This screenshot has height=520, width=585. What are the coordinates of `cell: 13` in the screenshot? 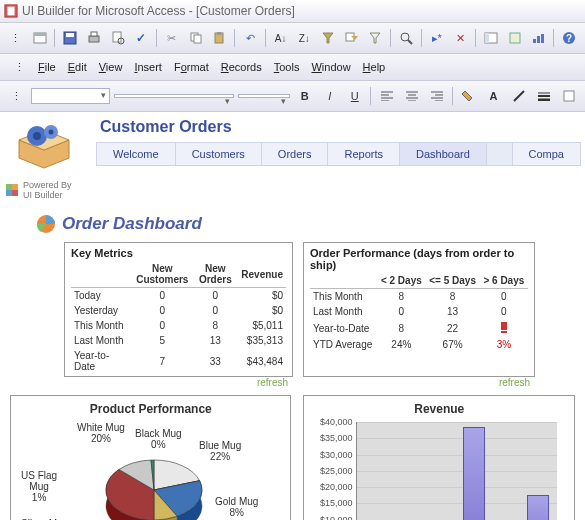 It's located at (452, 312).